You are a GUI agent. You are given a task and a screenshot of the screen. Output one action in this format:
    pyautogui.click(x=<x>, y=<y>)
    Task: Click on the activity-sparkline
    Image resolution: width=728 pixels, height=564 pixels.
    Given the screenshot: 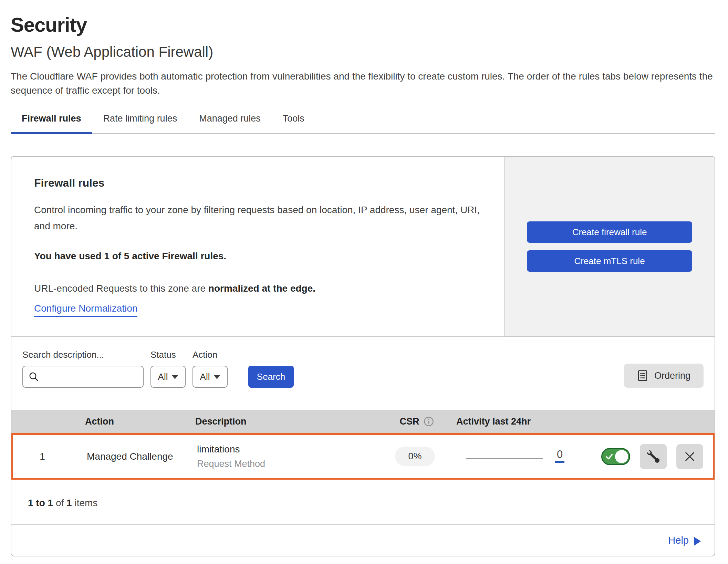 What is the action you would take?
    pyautogui.click(x=505, y=459)
    